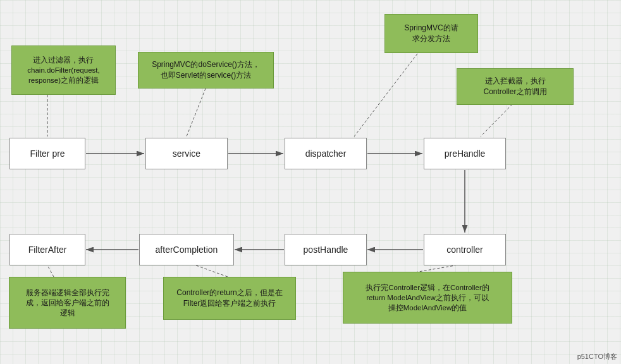  Describe the element at coordinates (67, 303) in the screenshot. I see `anno-filterafter-box: 服务器端逻辑全部执行完成，返回给客户端之前的逻辑` at that location.